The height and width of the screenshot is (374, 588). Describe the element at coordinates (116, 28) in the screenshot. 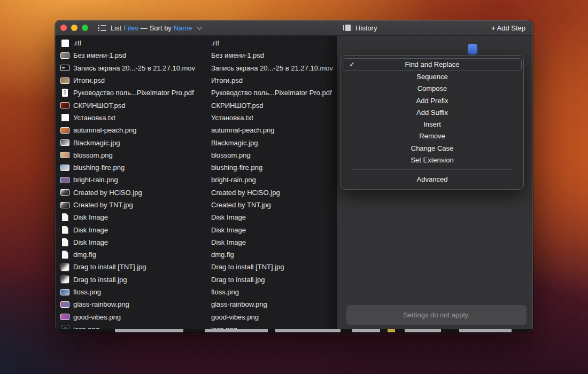

I see `title-word-list: List` at that location.